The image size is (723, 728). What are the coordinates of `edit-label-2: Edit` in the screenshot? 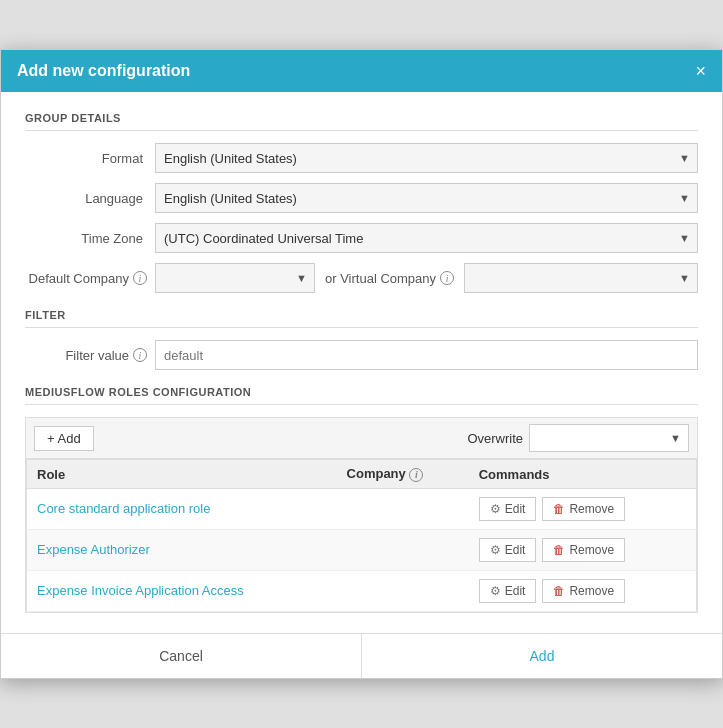 It's located at (516, 591).